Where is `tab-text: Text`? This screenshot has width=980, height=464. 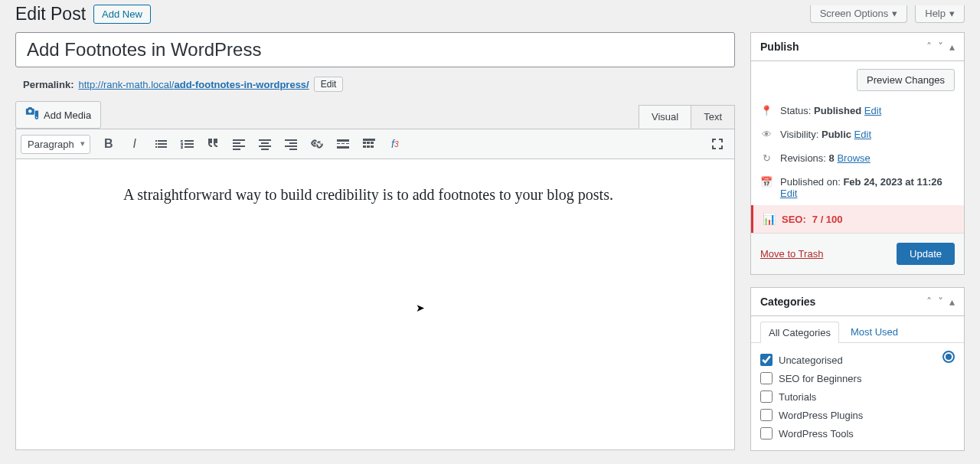 tab-text: Text is located at coordinates (713, 116).